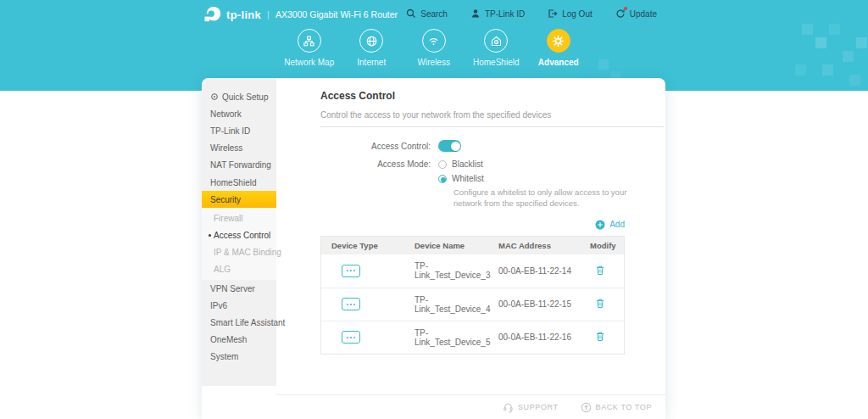 Image resolution: width=868 pixels, height=419 pixels. What do you see at coordinates (531, 407) in the screenshot?
I see `support-button: SUPPORT` at bounding box center [531, 407].